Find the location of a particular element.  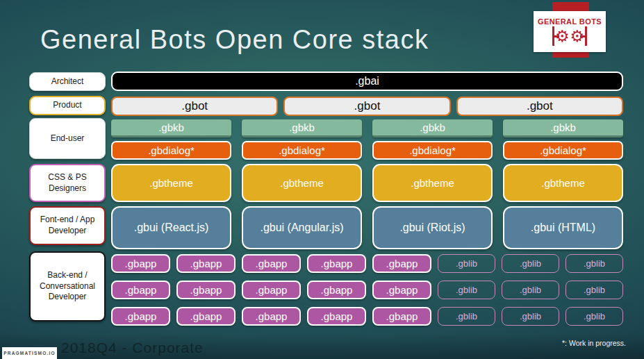

work-in-progress-note: *: Work in progress. is located at coordinates (594, 343).